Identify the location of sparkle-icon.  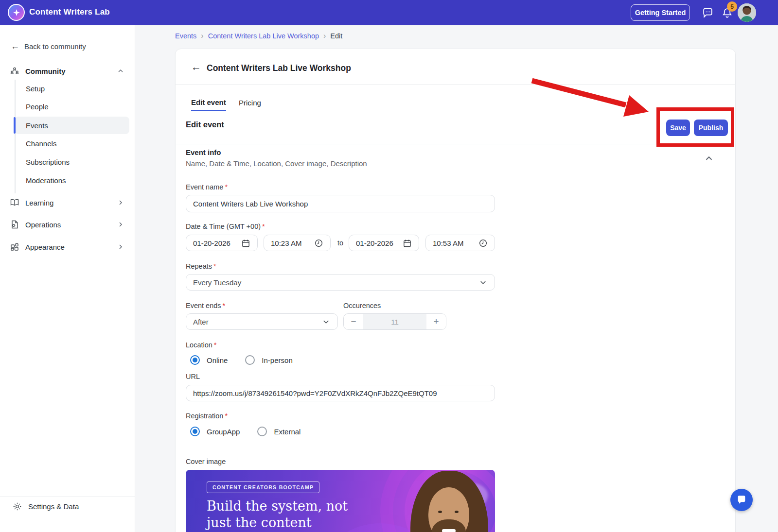
(17, 13).